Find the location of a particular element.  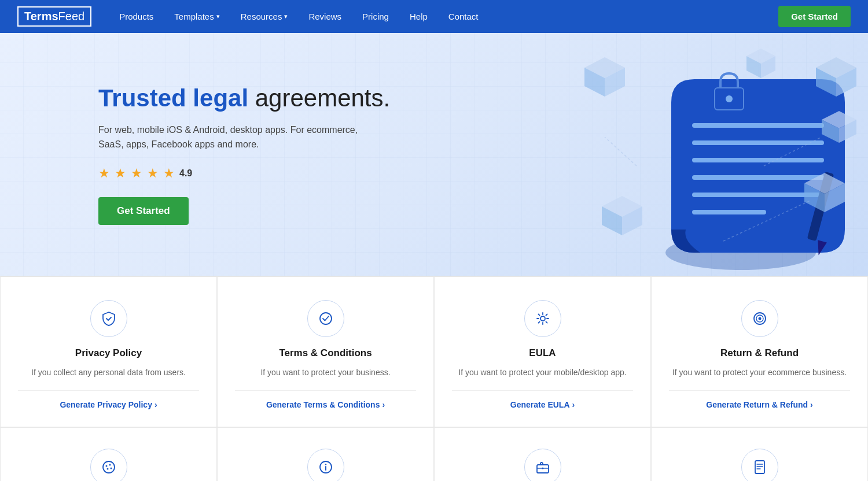

check-circle-icon is located at coordinates (326, 319).